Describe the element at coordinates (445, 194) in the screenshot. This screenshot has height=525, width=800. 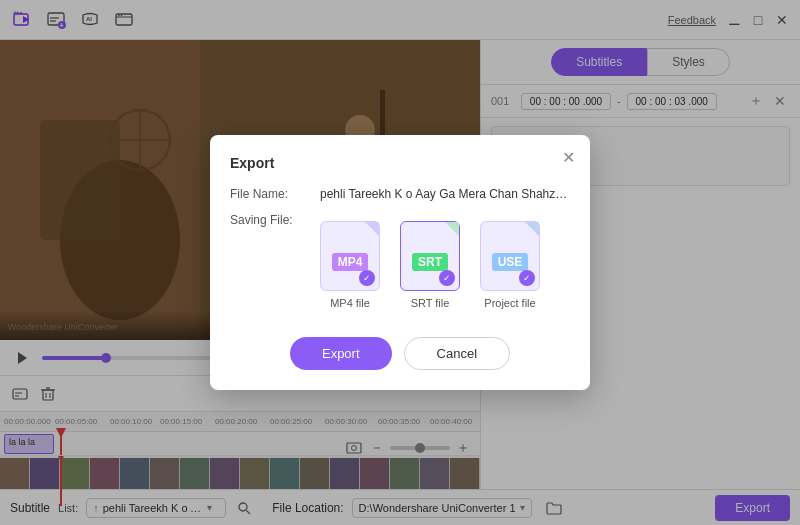
I see `file-name-value: pehli Tareekh K o Aay Ga Mera Chan Shahz…` at that location.